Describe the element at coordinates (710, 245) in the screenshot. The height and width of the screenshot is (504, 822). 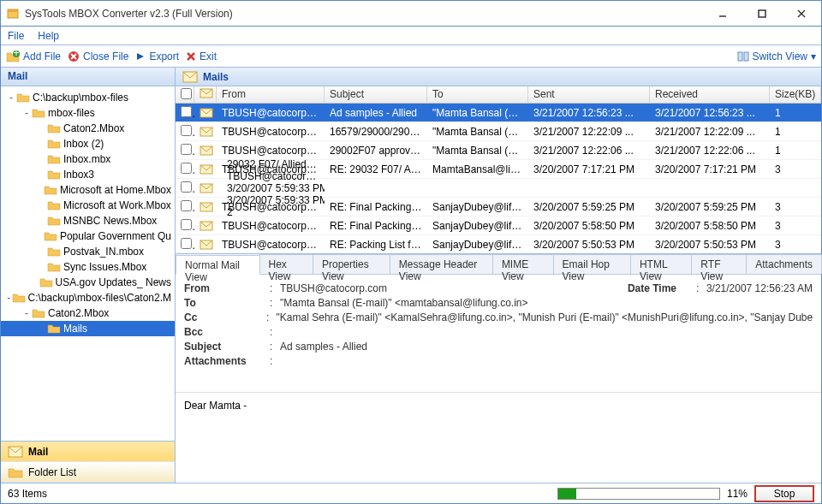
I see `cell-received: 3/20/2007 5:50:53 PM` at that location.